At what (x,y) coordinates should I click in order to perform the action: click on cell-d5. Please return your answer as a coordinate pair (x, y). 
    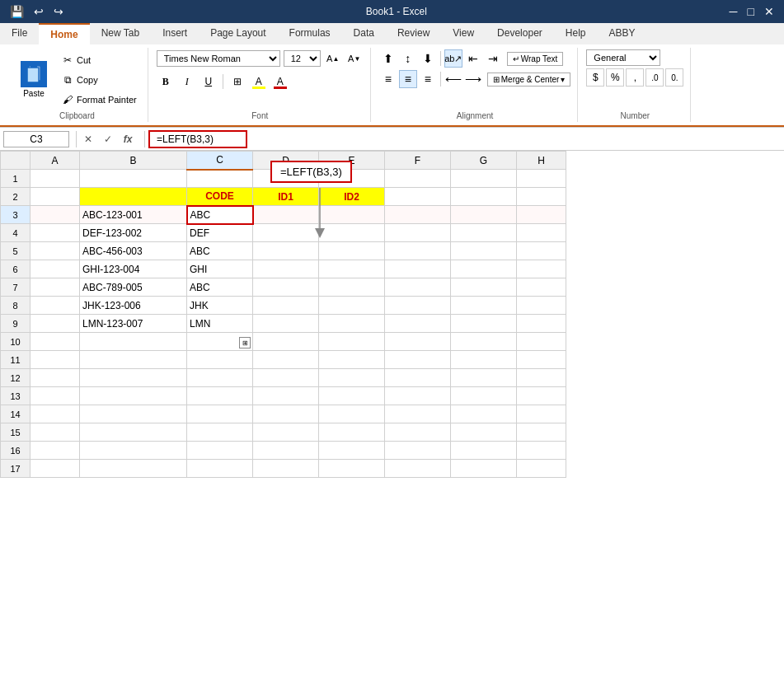
    Looking at the image, I should click on (286, 251).